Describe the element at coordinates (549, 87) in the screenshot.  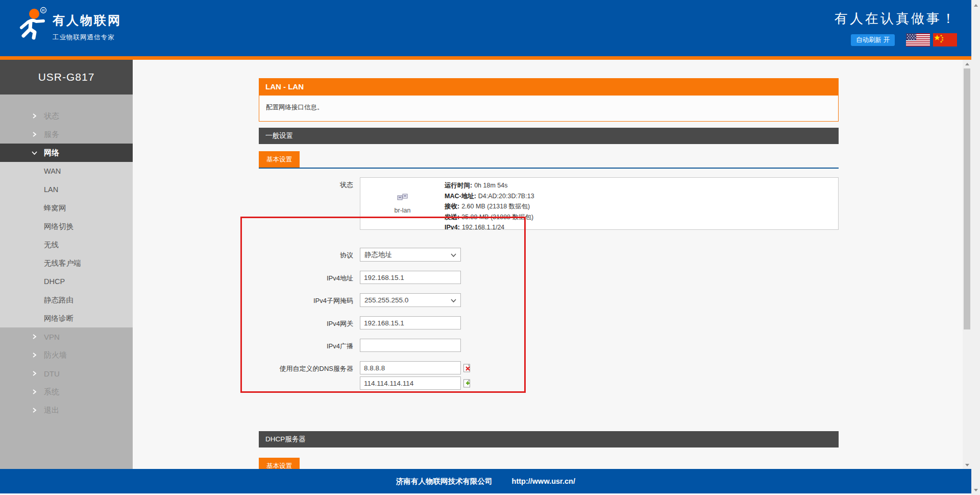
I see `page-title: LAN - LAN` at that location.